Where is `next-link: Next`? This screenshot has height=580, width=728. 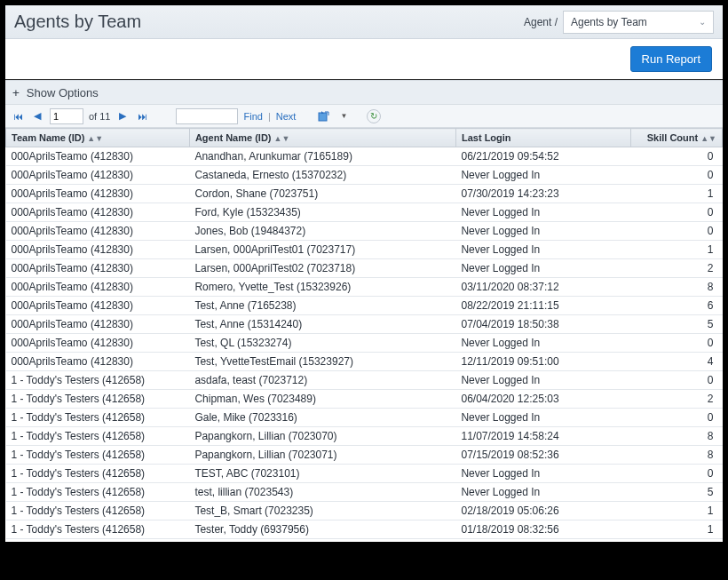
next-link: Next is located at coordinates (286, 116).